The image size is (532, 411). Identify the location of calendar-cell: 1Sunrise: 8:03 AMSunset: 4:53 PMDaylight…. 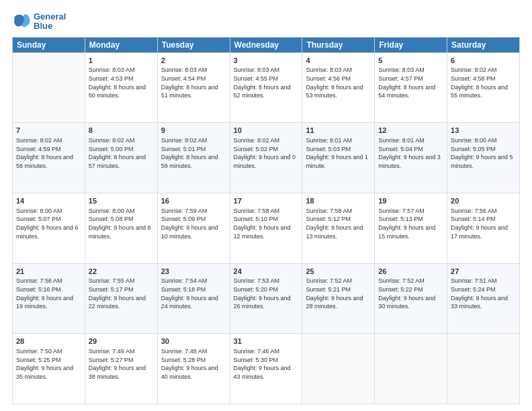
(121, 87).